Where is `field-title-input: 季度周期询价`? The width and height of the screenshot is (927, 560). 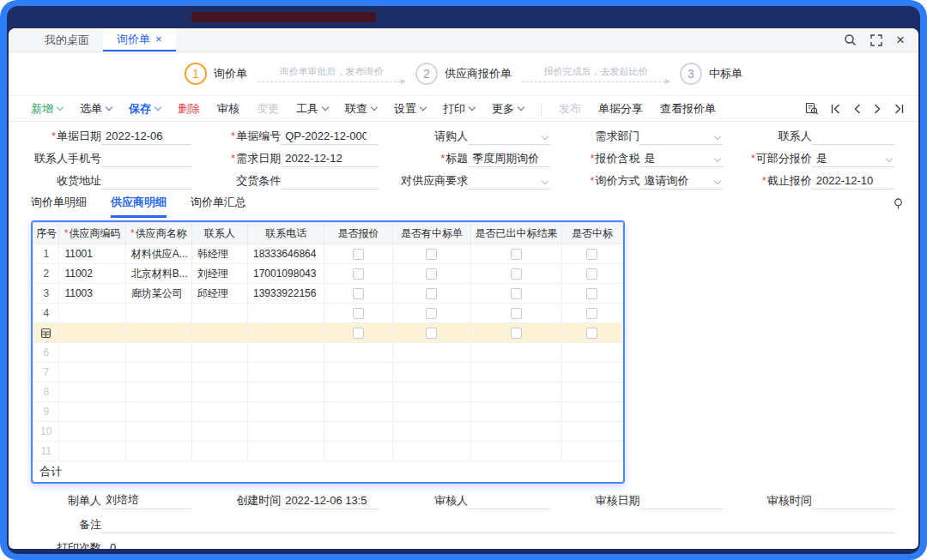 field-title-input: 季度周期询价 is located at coordinates (509, 159).